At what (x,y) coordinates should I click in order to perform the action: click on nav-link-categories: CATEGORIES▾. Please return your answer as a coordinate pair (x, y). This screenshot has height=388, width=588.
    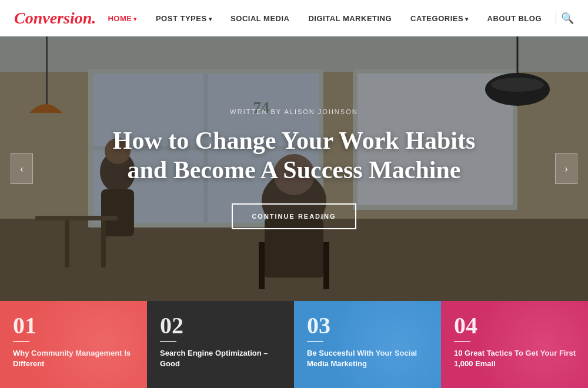
    Looking at the image, I should click on (440, 19).